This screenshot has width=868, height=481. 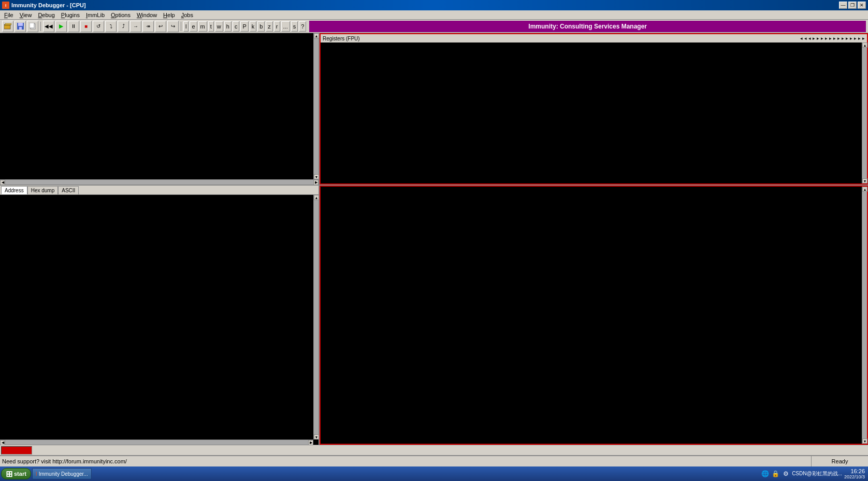 What do you see at coordinates (147, 15) in the screenshot?
I see `menu-window: Window` at bounding box center [147, 15].